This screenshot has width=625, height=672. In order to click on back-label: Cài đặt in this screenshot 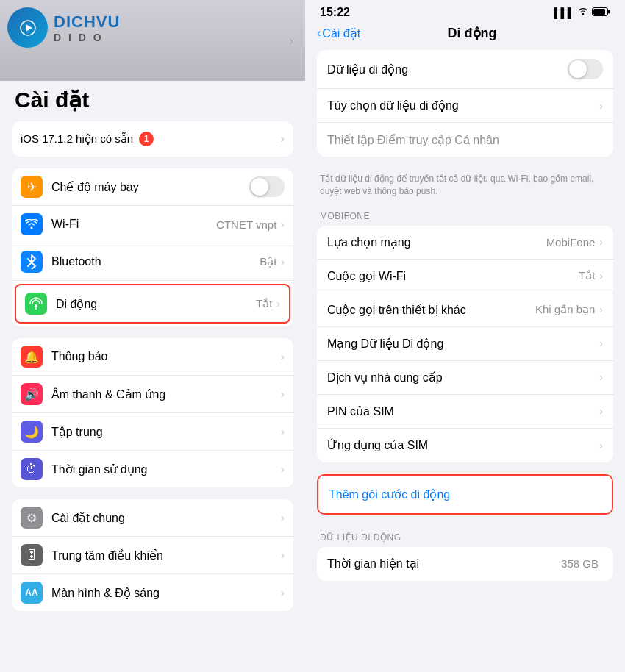, I will do `click(341, 34)`.